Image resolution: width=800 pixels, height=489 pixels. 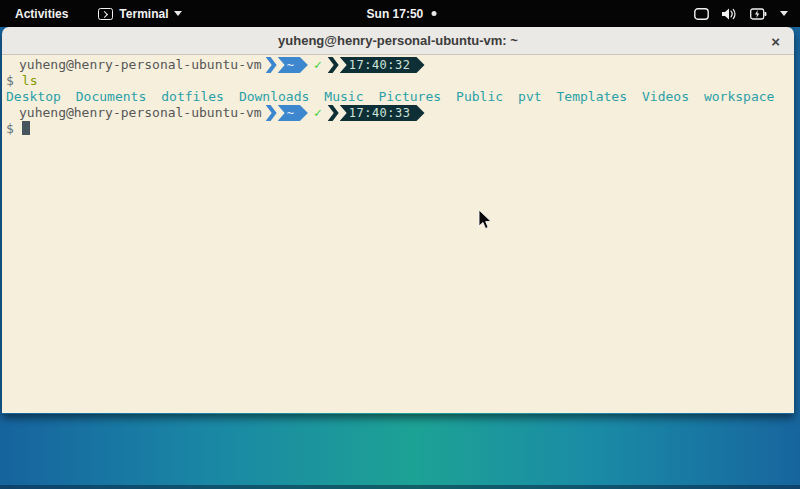 What do you see at coordinates (400, 81) in the screenshot?
I see `command-line: $ls` at bounding box center [400, 81].